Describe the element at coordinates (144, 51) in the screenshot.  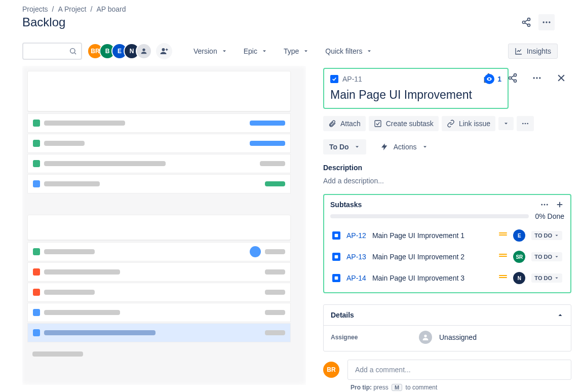
I see `avatar-more` at that location.